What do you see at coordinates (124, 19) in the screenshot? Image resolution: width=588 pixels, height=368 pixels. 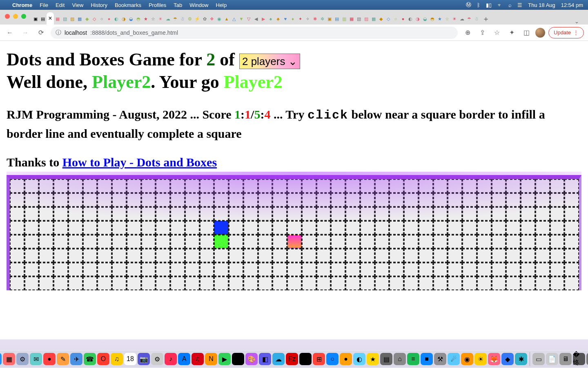 I see `pinned-tab: ◑` at bounding box center [124, 19].